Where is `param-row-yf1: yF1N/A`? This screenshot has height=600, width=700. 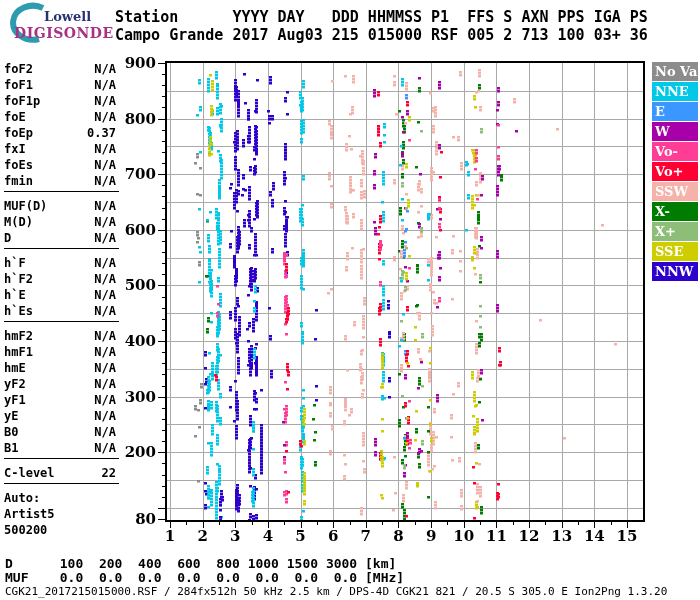 param-row-yf1: yF1N/A is located at coordinates (60, 400).